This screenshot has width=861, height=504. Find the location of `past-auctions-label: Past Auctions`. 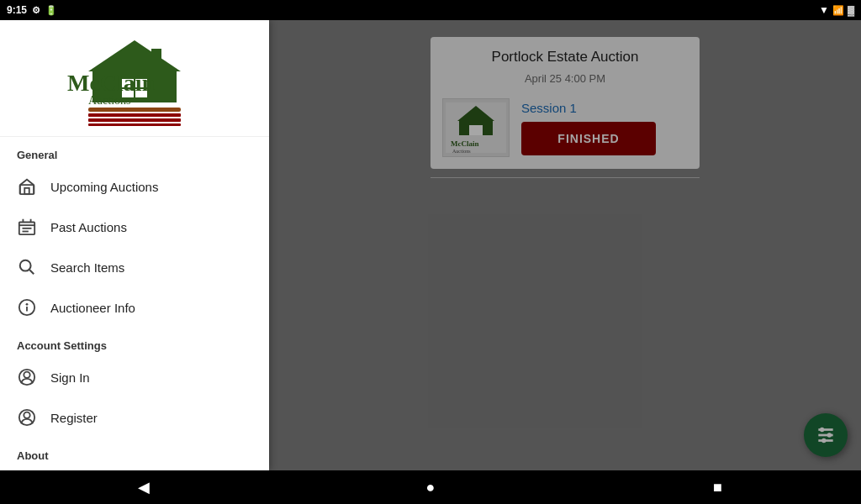

past-auctions-label: Past Auctions is located at coordinates (89, 227).